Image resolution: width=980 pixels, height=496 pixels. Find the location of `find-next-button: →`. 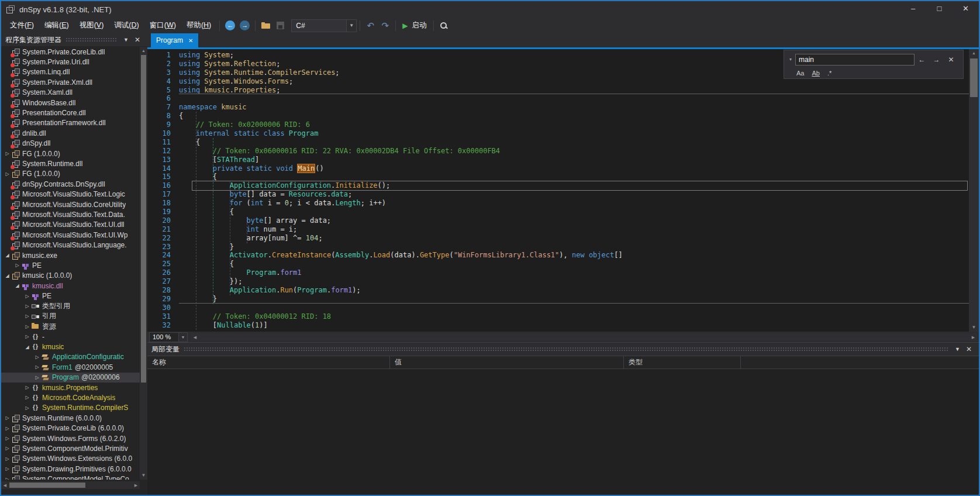

find-next-button: → is located at coordinates (937, 60).